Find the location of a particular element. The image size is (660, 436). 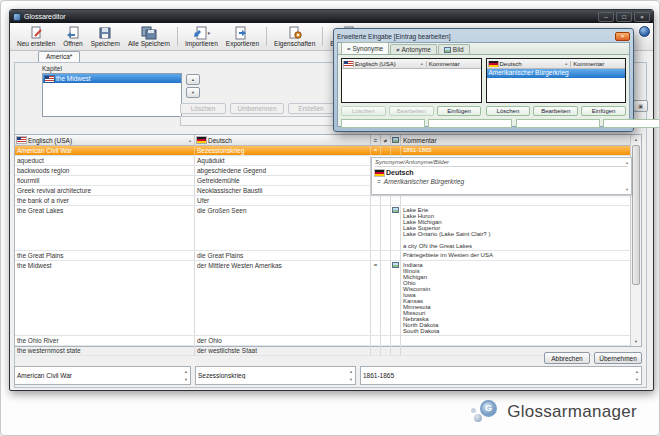

kapitel-item-label: the Midwest is located at coordinates (74, 78).